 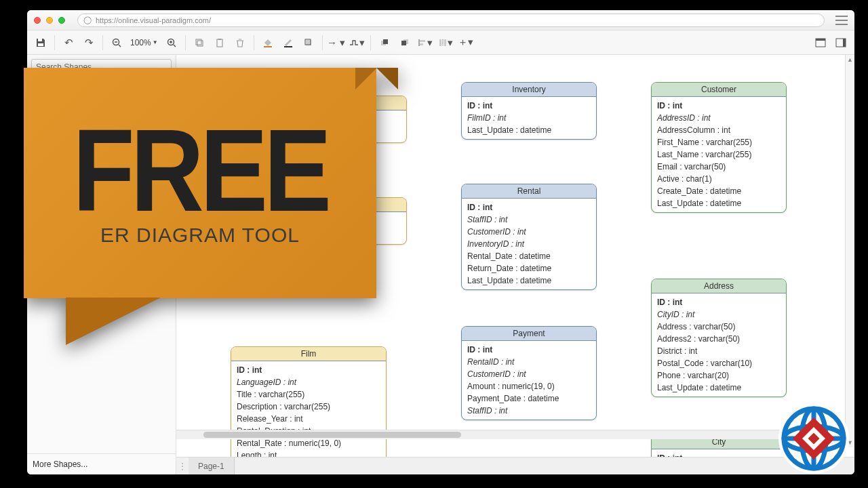 What do you see at coordinates (821, 43) in the screenshot?
I see `format-panel-toggle` at bounding box center [821, 43].